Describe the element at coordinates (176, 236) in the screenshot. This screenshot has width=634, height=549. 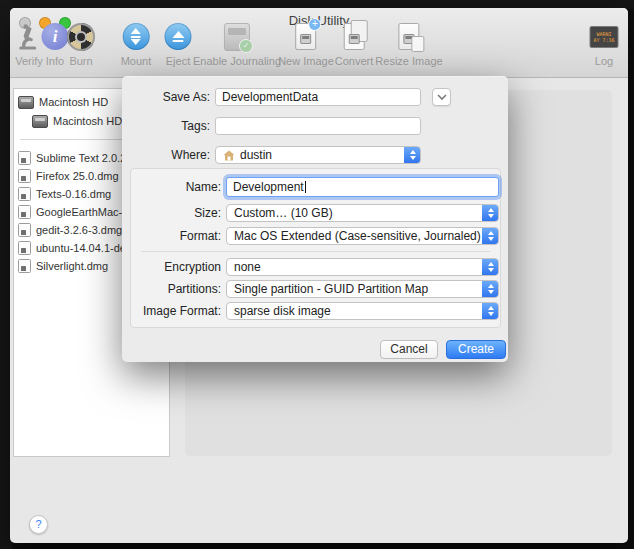
I see `format-label: Format:` at that location.